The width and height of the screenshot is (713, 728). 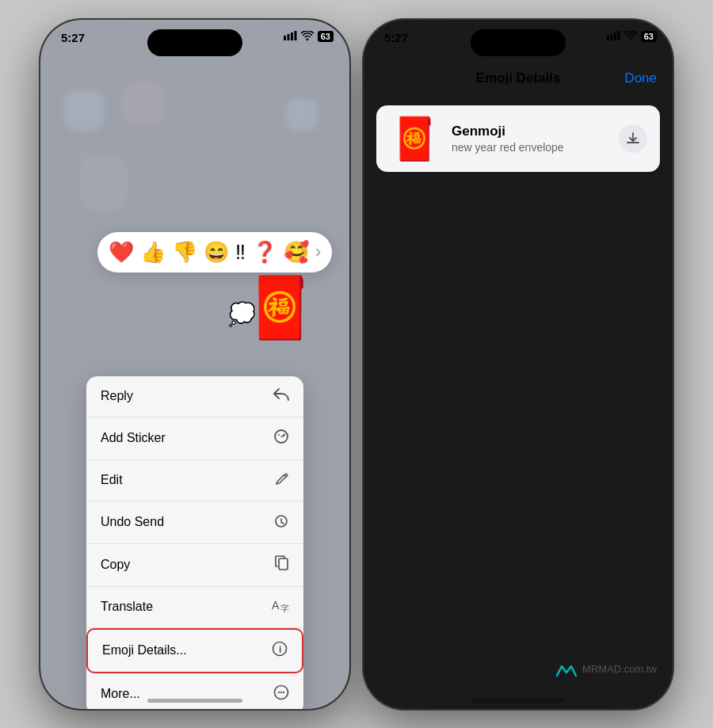 What do you see at coordinates (415, 139) in the screenshot?
I see `emoji-large: 🧧` at bounding box center [415, 139].